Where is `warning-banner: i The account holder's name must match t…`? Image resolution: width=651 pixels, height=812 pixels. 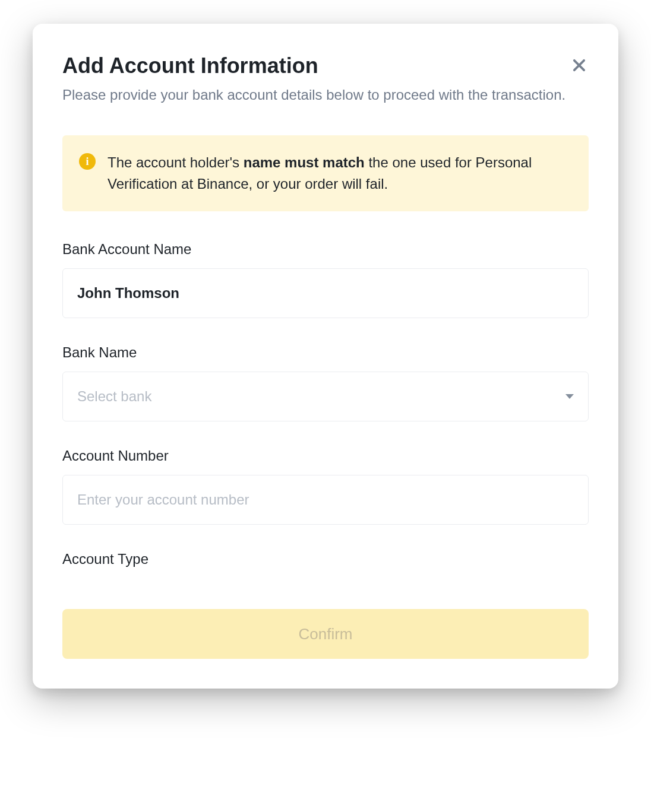
warning-banner: i The account holder's name must match t… is located at coordinates (326, 173).